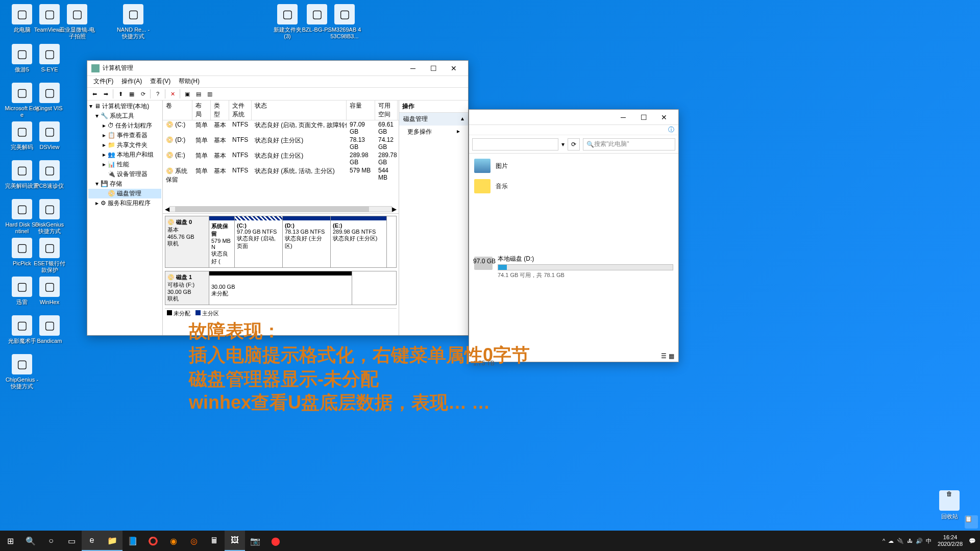 Image resolution: width=980 pixels, height=551 pixels. I want to click on col-volume: 卷, so click(178, 110).